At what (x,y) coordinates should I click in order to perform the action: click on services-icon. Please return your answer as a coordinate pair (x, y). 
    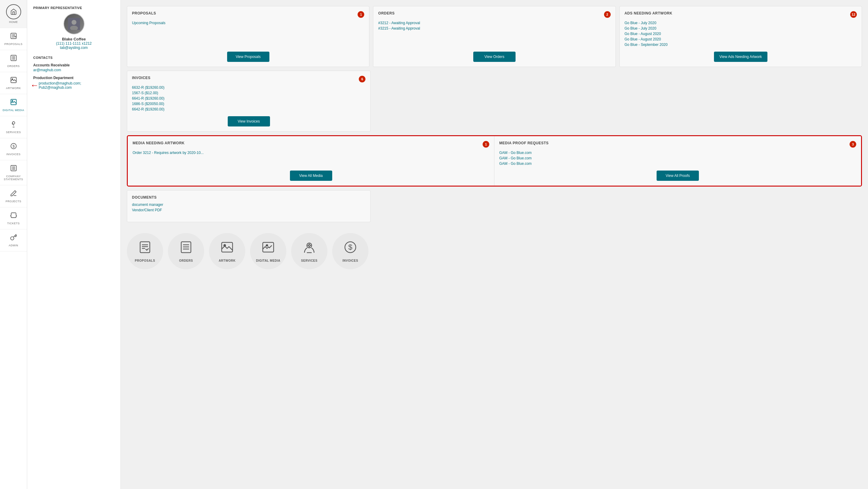
    Looking at the image, I should click on (13, 125).